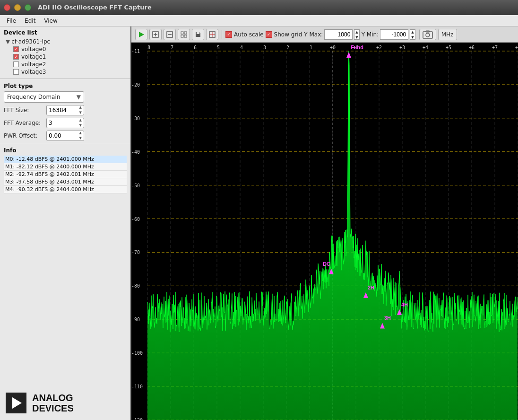 Image resolution: width=518 pixels, height=420 pixels. What do you see at coordinates (80, 113) in the screenshot?
I see `fft-size-down-icon: ▼` at bounding box center [80, 113].